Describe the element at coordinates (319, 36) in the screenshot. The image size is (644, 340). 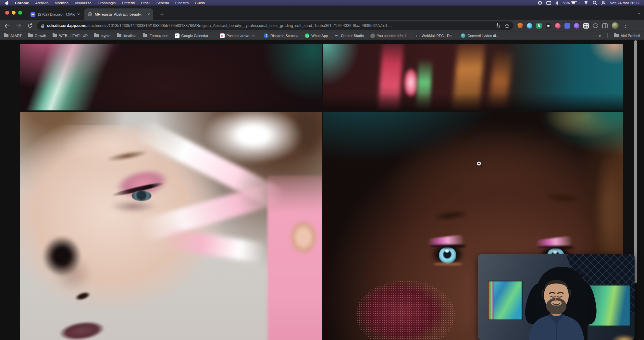
I see `bookmark-label: WhatsApp` at that location.